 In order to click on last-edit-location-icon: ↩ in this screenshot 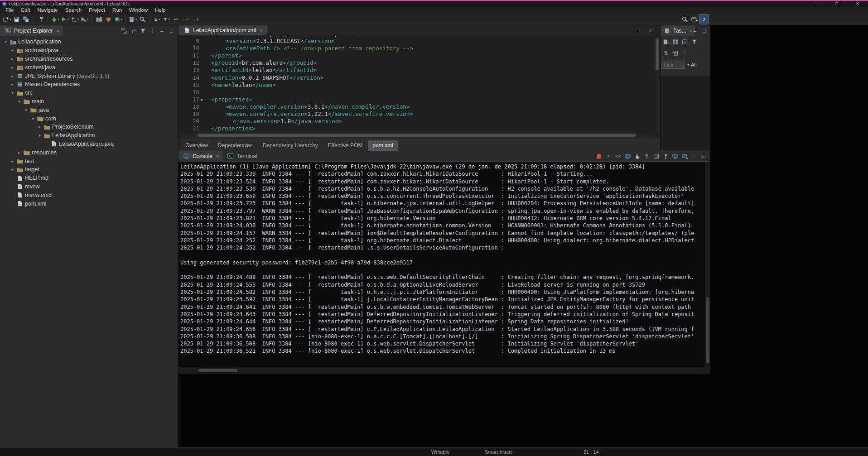, I will do `click(176, 19)`.